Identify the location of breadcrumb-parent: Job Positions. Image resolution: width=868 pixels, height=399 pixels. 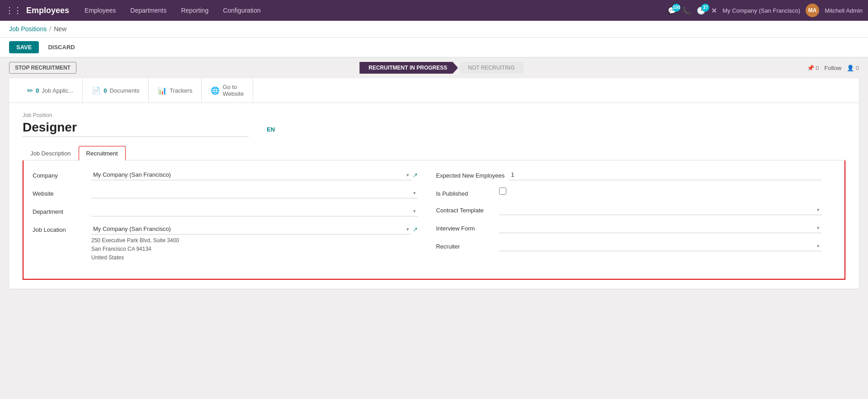
(28, 29).